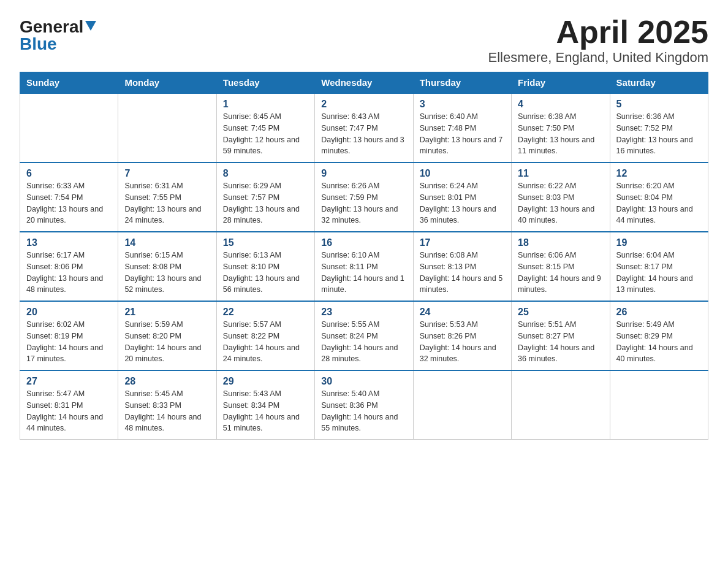 Image resolution: width=728 pixels, height=563 pixels. I want to click on column-header-friday: Friday, so click(561, 83).